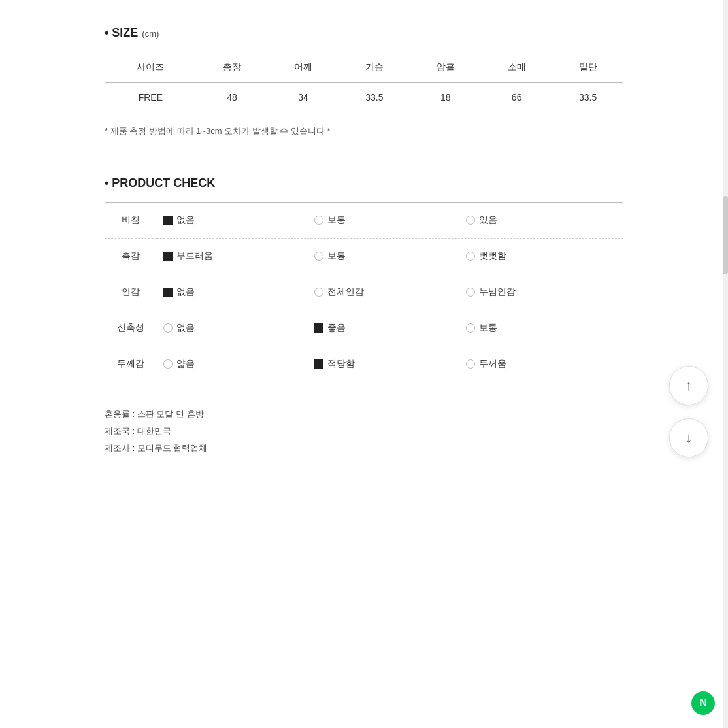 The width and height of the screenshot is (728, 728). I want to click on check-option: 뻣뻣함, so click(541, 256).